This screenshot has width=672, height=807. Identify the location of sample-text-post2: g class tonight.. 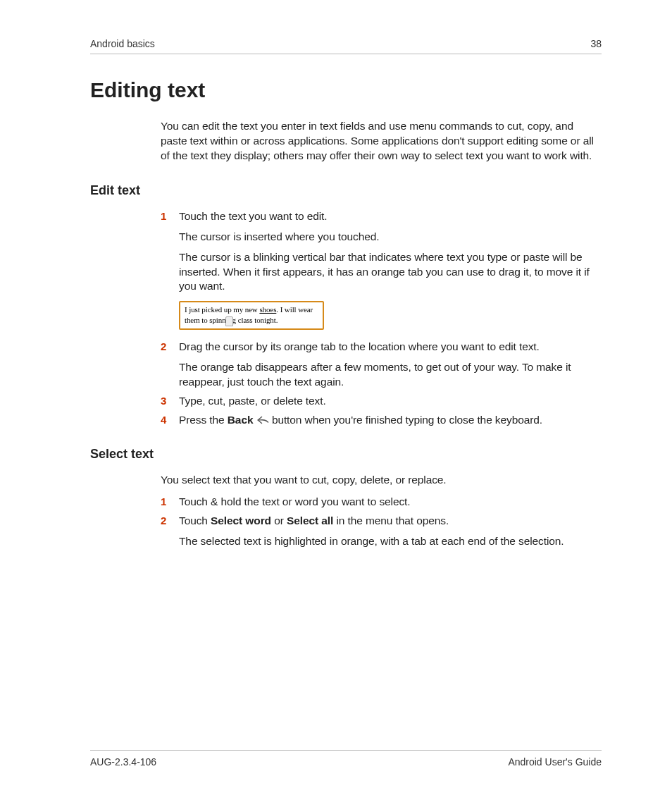
(255, 320).